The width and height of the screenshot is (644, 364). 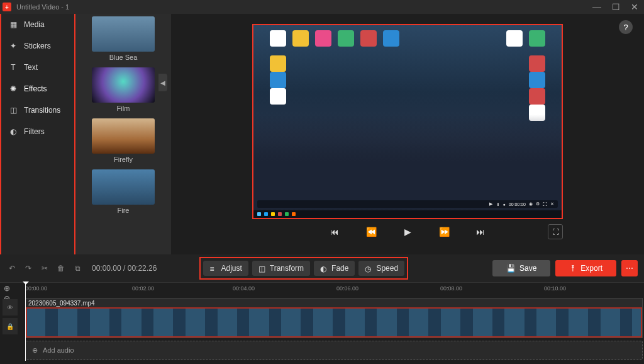 I want to click on asset-firefly: Firefly, so click(x=123, y=142).